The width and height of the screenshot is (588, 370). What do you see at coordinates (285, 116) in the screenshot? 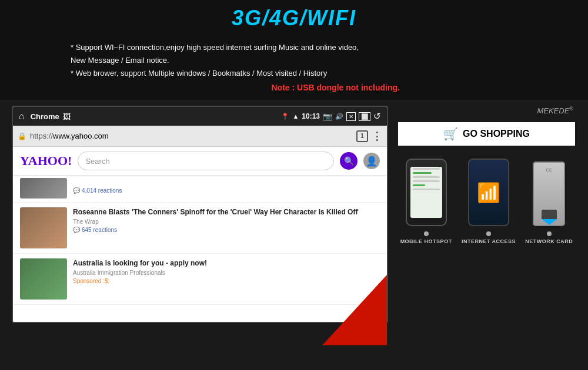
I see `location-icon: 📍` at bounding box center [285, 116].